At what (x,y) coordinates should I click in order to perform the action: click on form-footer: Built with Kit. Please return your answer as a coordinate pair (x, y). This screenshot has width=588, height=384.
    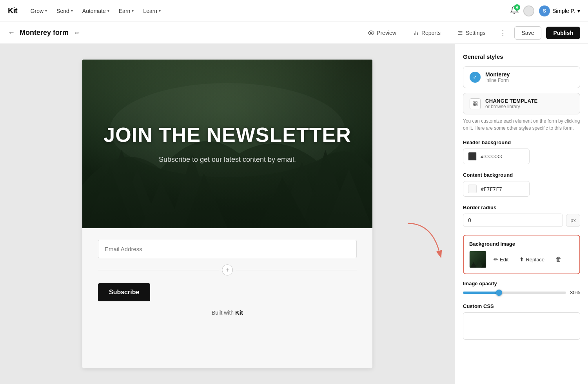
    Looking at the image, I should click on (227, 310).